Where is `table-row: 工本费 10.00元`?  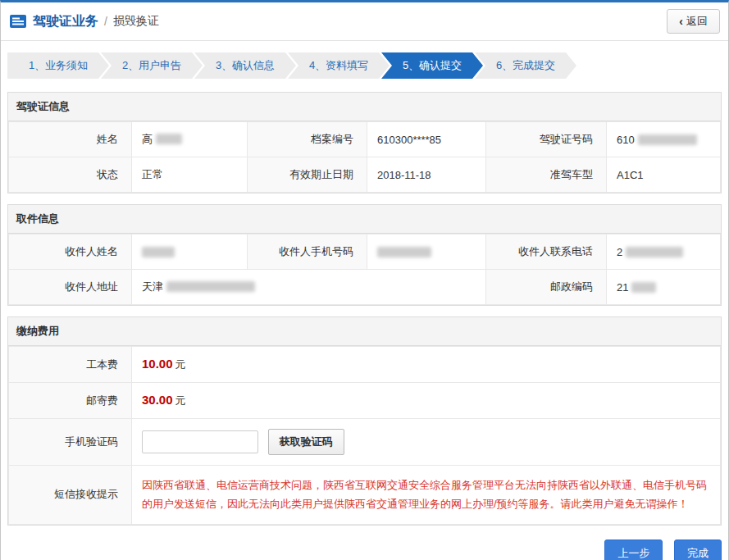
table-row: 工本费 10.00元 is located at coordinates (365, 365).